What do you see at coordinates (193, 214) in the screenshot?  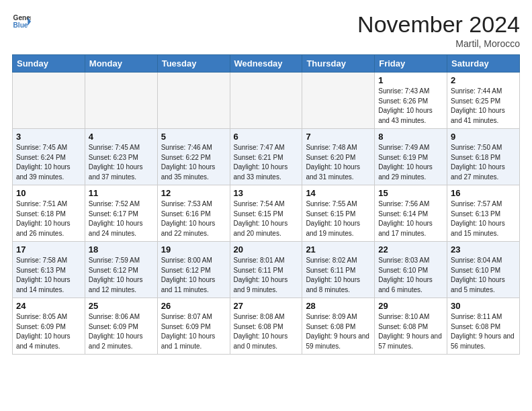 I see `calendar-cell: 12Sunrise: 7:53 AM Sunset: 6:16 PM Dayli…` at bounding box center [193, 214].